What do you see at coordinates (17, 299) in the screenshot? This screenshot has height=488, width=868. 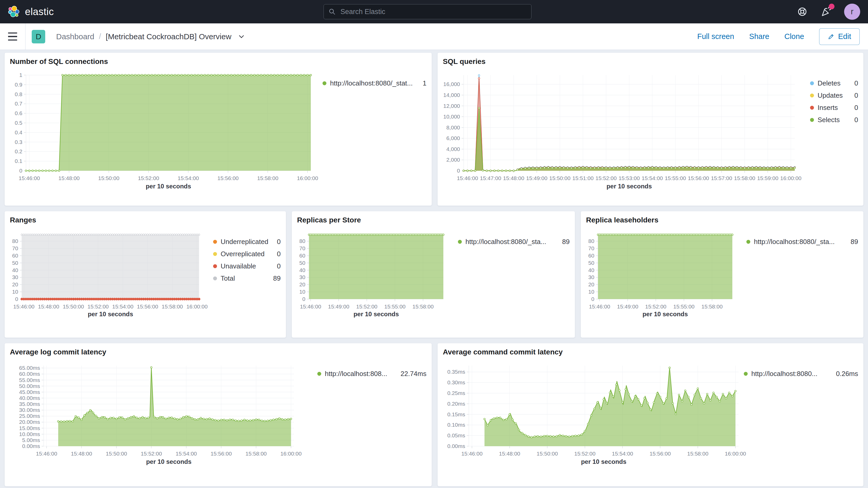 I see `svg-text: 0` at bounding box center [17, 299].